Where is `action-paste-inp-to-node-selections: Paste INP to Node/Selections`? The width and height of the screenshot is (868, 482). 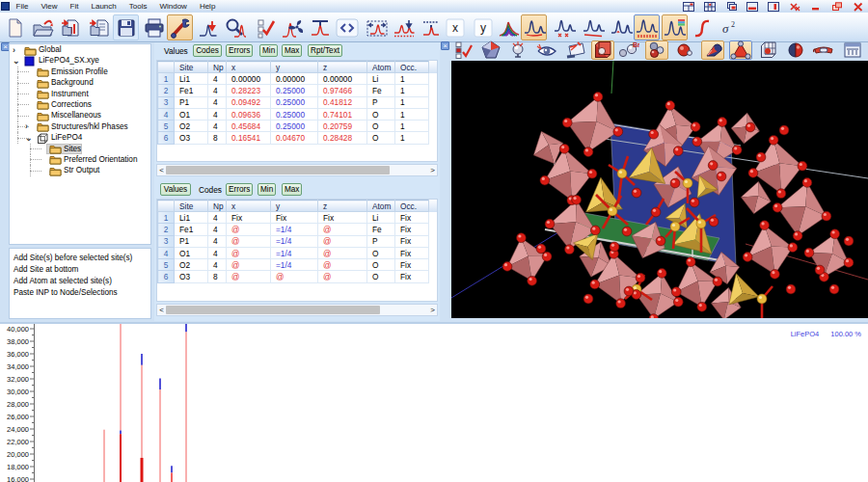 action-paste-inp-to-node-selections: Paste INP to Node/Selections is located at coordinates (80, 293).